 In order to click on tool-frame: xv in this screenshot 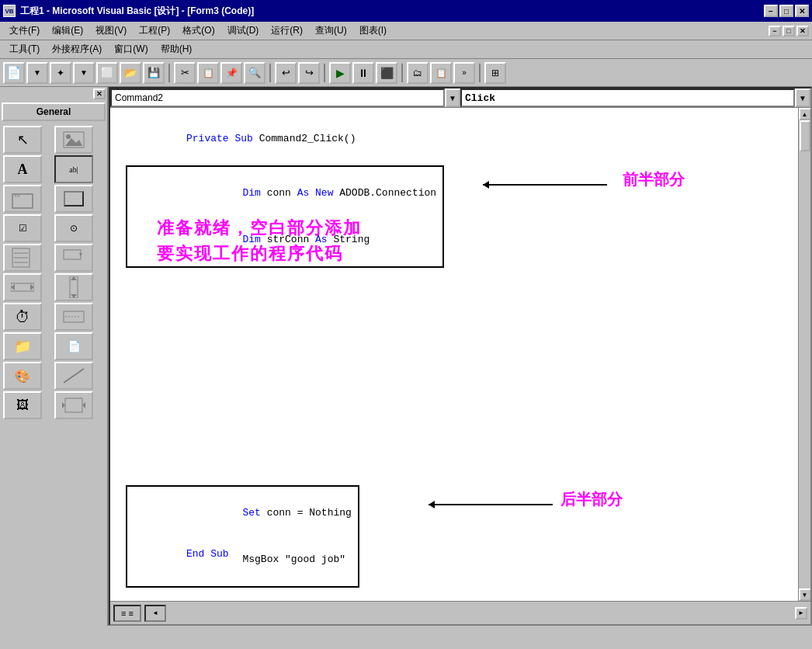, I will do `click(23, 199)`.